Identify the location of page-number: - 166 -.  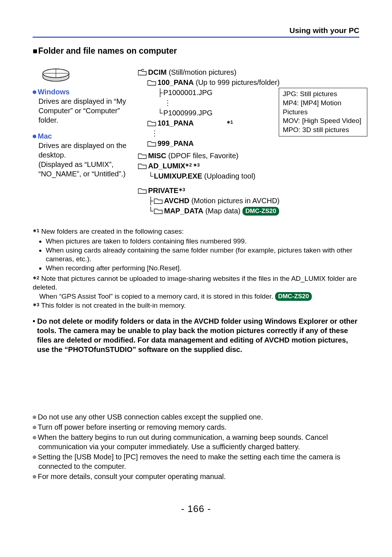
(196, 509).